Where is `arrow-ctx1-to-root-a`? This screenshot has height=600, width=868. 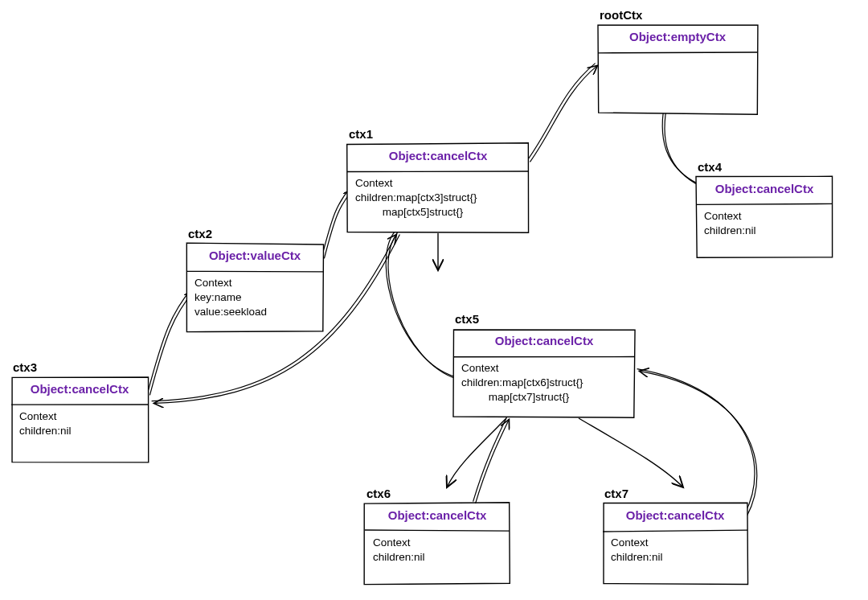 arrow-ctx1-to-root-a is located at coordinates (562, 112).